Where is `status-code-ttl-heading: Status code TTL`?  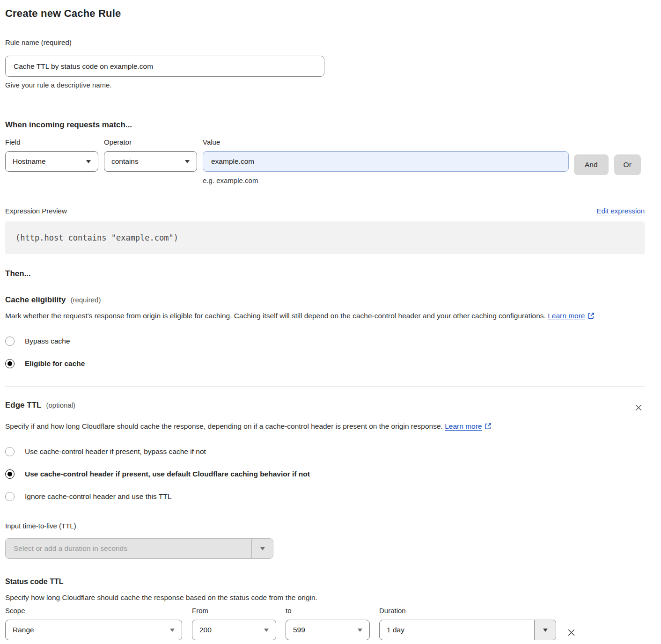 status-code-ttl-heading: Status code TTL is located at coordinates (325, 582).